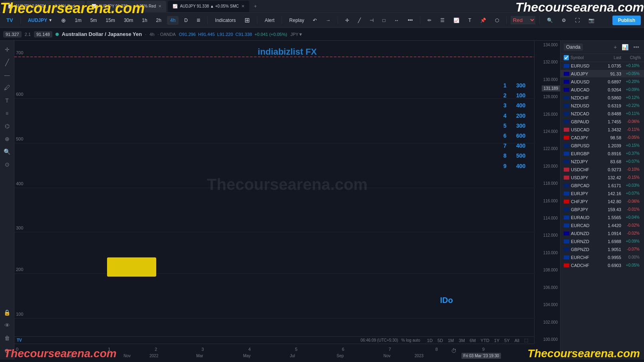  I want to click on publish-button: Publish, so click(626, 20).